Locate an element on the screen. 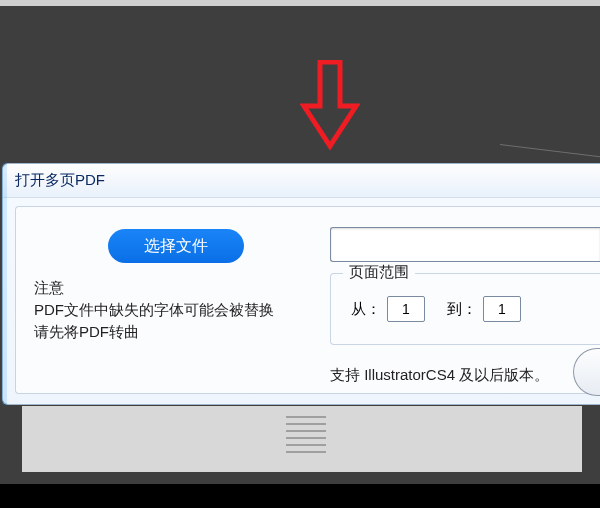 The height and width of the screenshot is (508, 600). notice-line-1: PDF文件中缺失的字体可能会被替换 is located at coordinates (164, 310).